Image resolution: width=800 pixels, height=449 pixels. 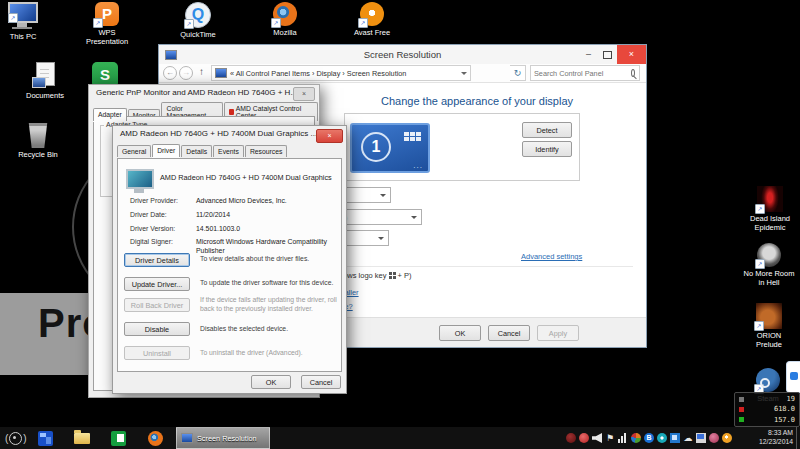 I want to click on tab-adapter: Adapter, so click(x=110, y=114).